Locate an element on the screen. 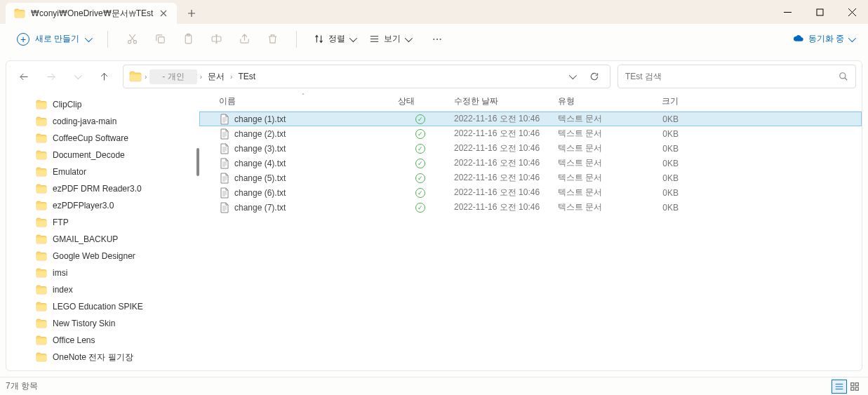 This screenshot has height=395, width=868. address-dropdown-button is located at coordinates (572, 76).